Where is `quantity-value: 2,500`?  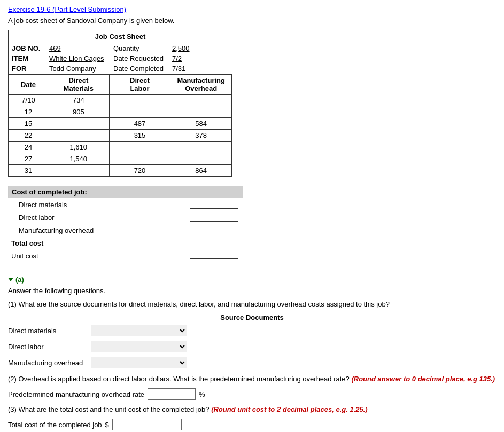 quantity-value: 2,500 is located at coordinates (200, 48).